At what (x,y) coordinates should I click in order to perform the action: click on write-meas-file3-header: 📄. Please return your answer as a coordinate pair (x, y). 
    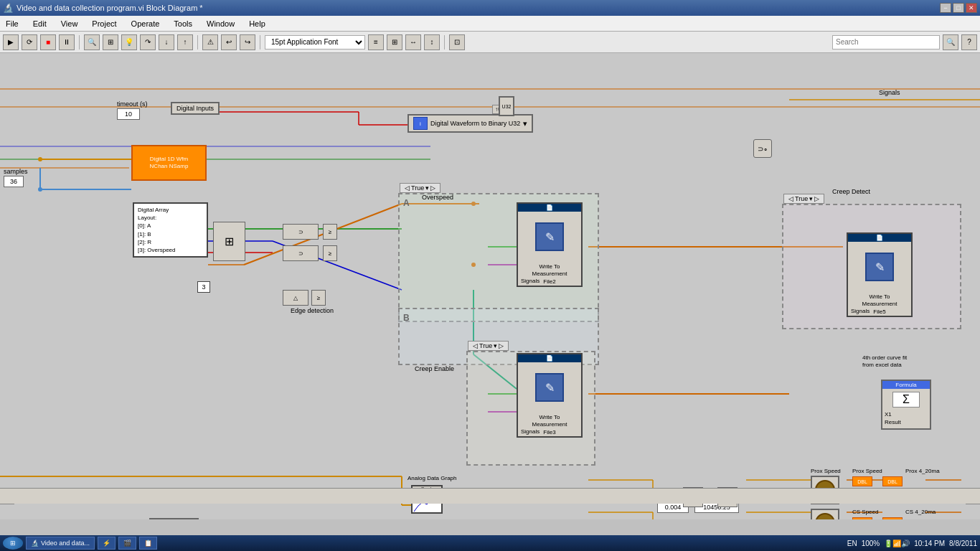
    Looking at the image, I should click on (550, 359).